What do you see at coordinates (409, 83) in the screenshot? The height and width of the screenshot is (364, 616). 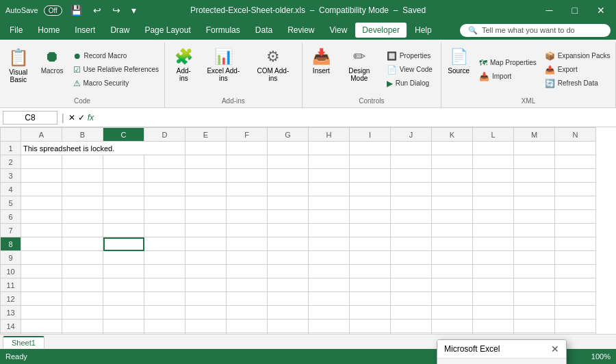 I see `run-dialog-button: ▶ Run Dialog` at bounding box center [409, 83].